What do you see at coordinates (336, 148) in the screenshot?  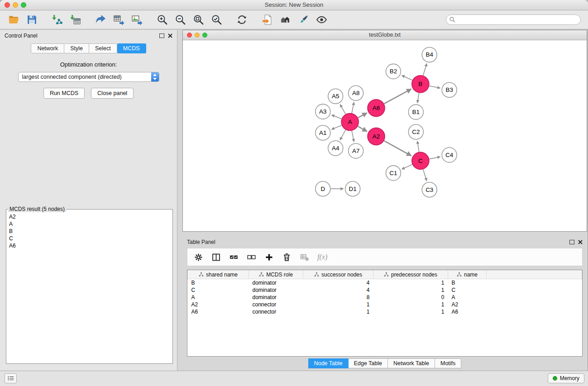 I see `graph-node: A4` at bounding box center [336, 148].